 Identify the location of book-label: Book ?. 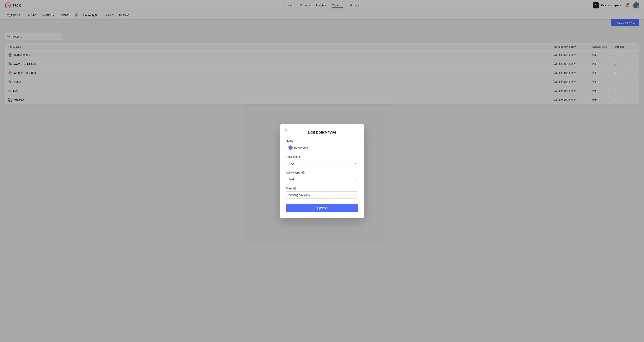
(322, 188).